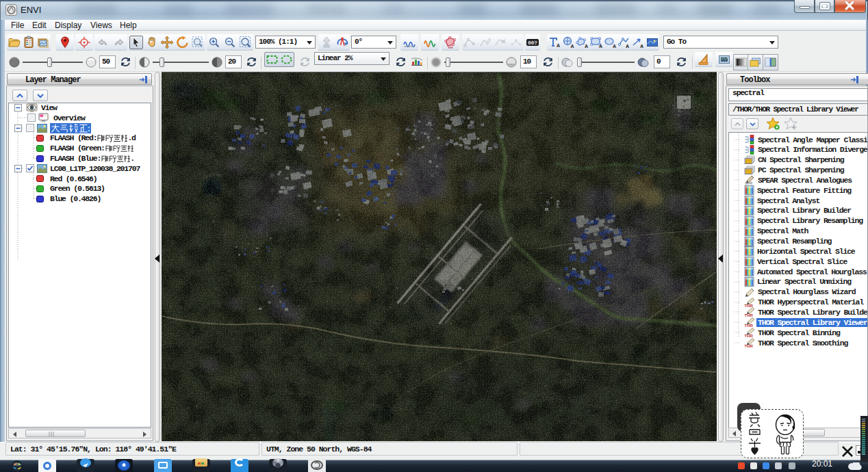 The width and height of the screenshot is (868, 472). What do you see at coordinates (533, 42) in the screenshot?
I see `svg-text: 00?` at bounding box center [533, 42].